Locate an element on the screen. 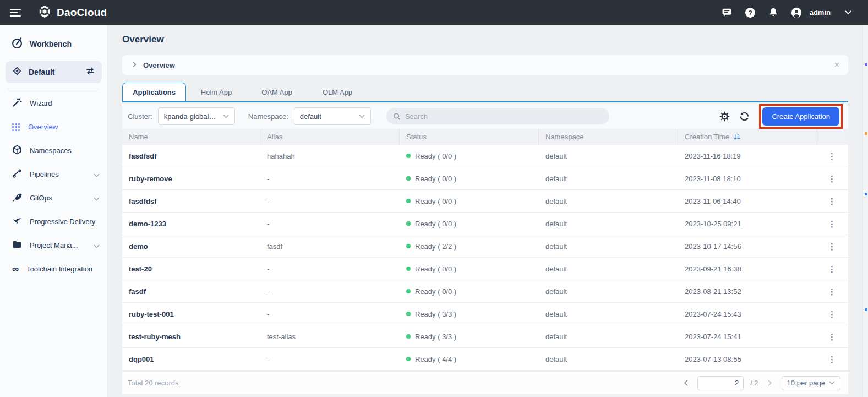 The width and height of the screenshot is (868, 397). workspace-selector: Default is located at coordinates (54, 72).